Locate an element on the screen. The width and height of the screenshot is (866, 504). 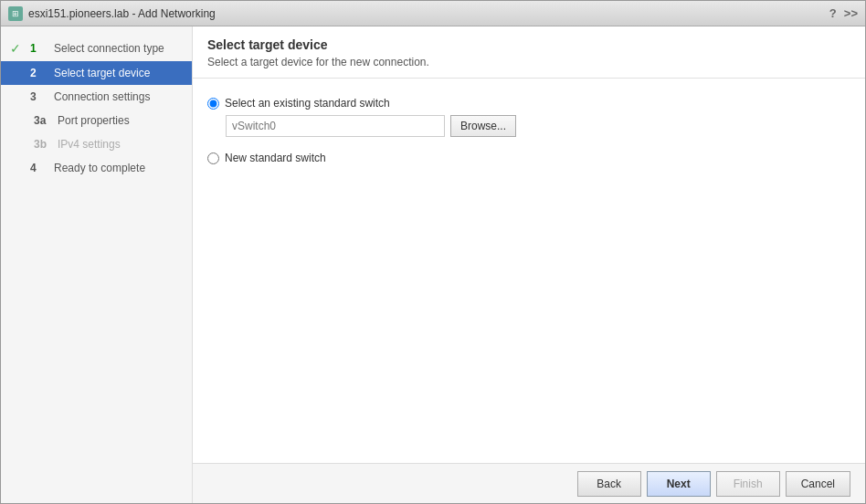
next-button: Next is located at coordinates (679, 484).